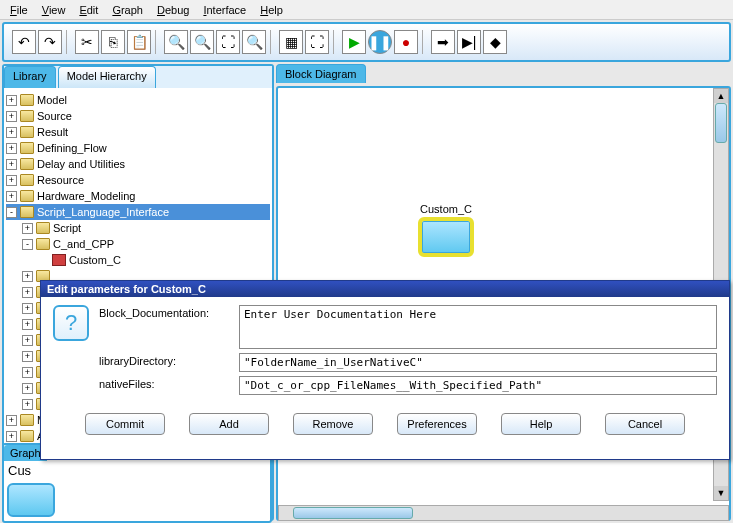 Image resolution: width=733 pixels, height=523 pixels. Describe the element at coordinates (385, 289) in the screenshot. I see `dialog-title: Edit parameters for Custom_C` at that location.